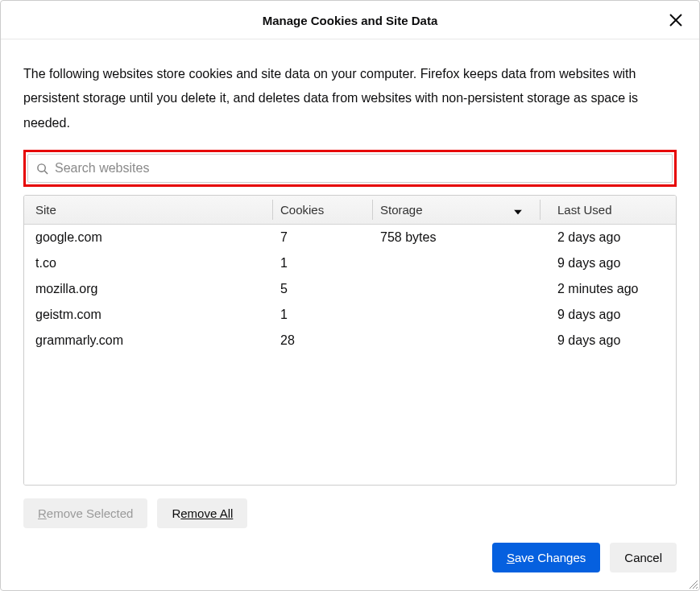 The image size is (700, 591). I want to click on dialog-title: Manage Cookies and Site Data, so click(350, 21).